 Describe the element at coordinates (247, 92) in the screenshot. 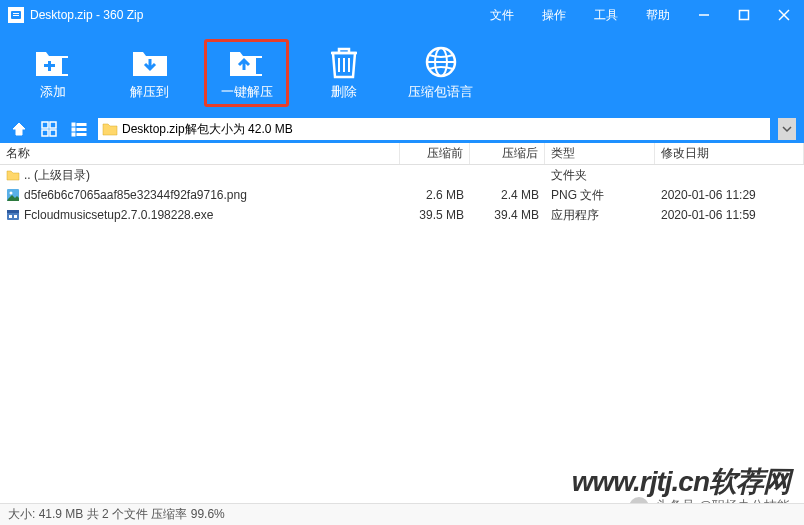

I see `one-click-extract-label: 一键解压` at that location.